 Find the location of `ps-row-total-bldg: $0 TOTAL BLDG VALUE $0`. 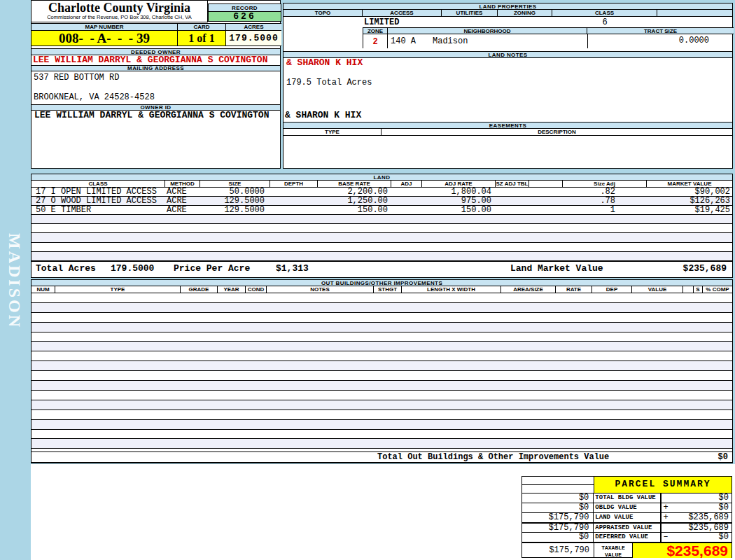

ps-row-total-bldg: $0 TOTAL BLDG VALUE $0 is located at coordinates (627, 498).